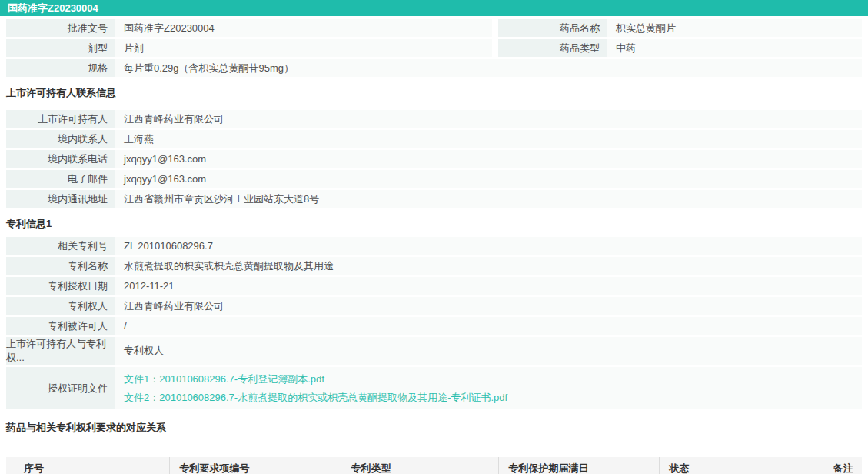 This screenshot has width=868, height=474. What do you see at coordinates (434, 224) in the screenshot?
I see `section-title-patent-info: 专利信息1` at bounding box center [434, 224].